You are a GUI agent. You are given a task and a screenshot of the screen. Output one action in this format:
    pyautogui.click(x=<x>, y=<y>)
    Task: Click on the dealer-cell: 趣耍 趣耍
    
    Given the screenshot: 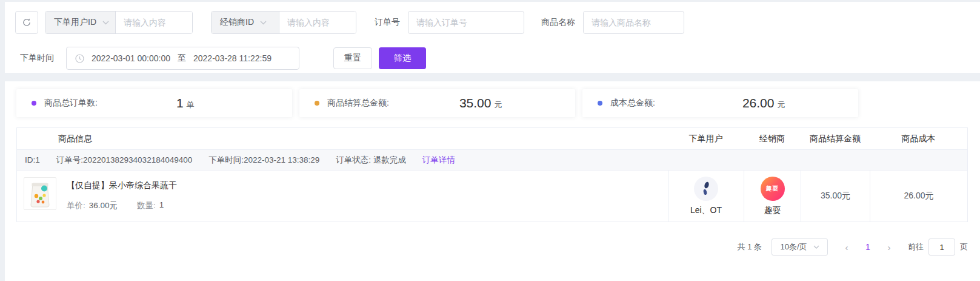 What is the action you would take?
    pyautogui.click(x=772, y=196)
    